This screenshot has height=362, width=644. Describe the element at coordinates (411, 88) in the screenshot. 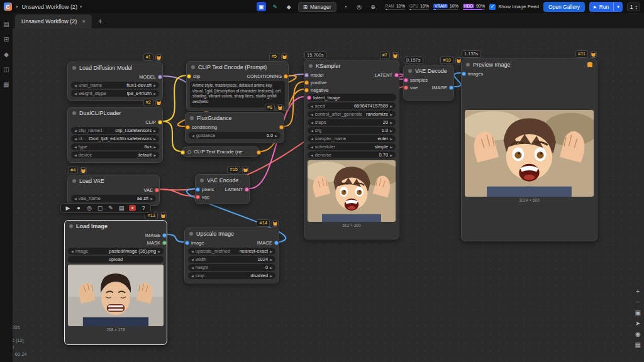

I see `input-vae: vae` at that location.